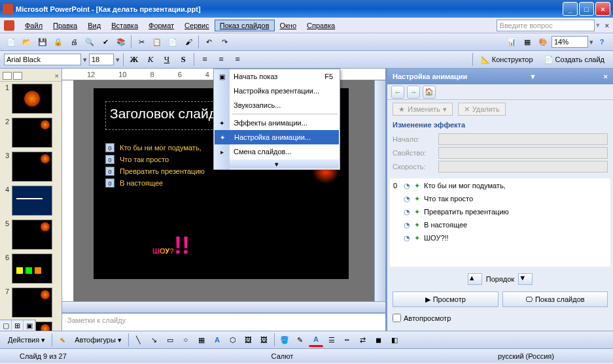 This screenshot has width=613, height=364. What do you see at coordinates (277, 91) in the screenshot?
I see `menu-item-setup-show: Настройка презентации...` at bounding box center [277, 91].